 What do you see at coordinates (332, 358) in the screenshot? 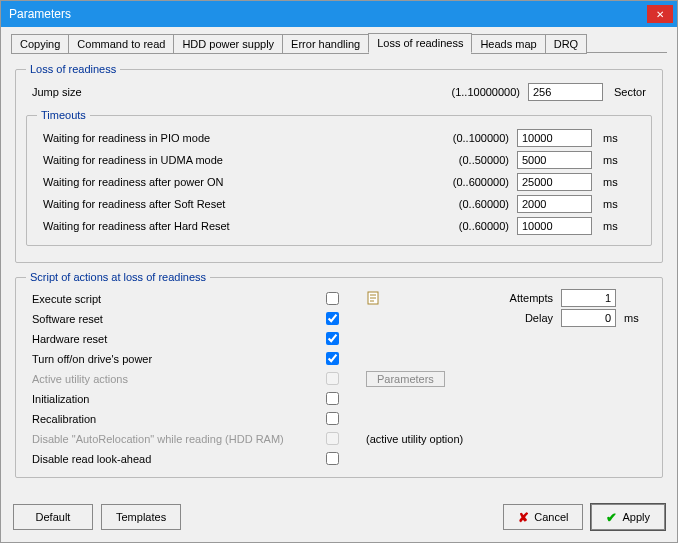
I see `script-powercycle-checkbox` at bounding box center [332, 358].